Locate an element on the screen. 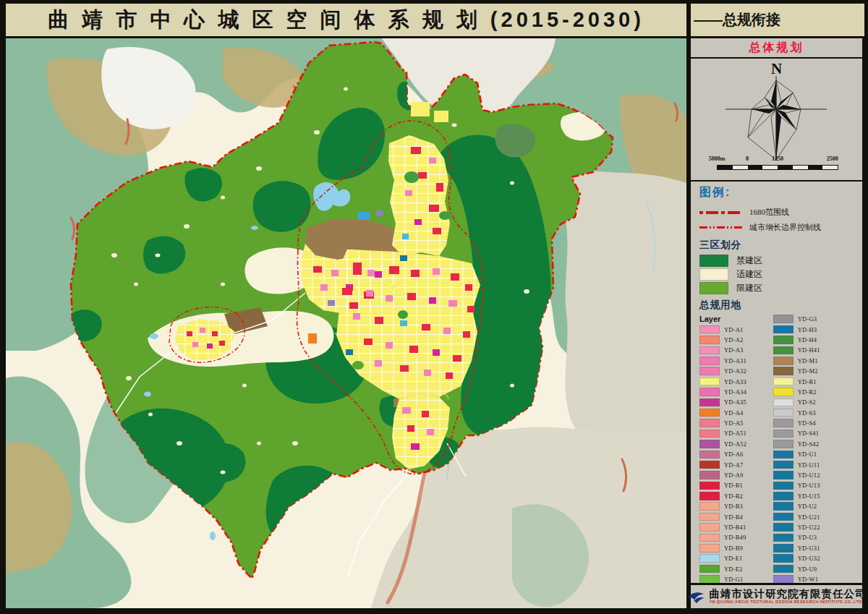  scale-tick: 1250 is located at coordinates (778, 159).